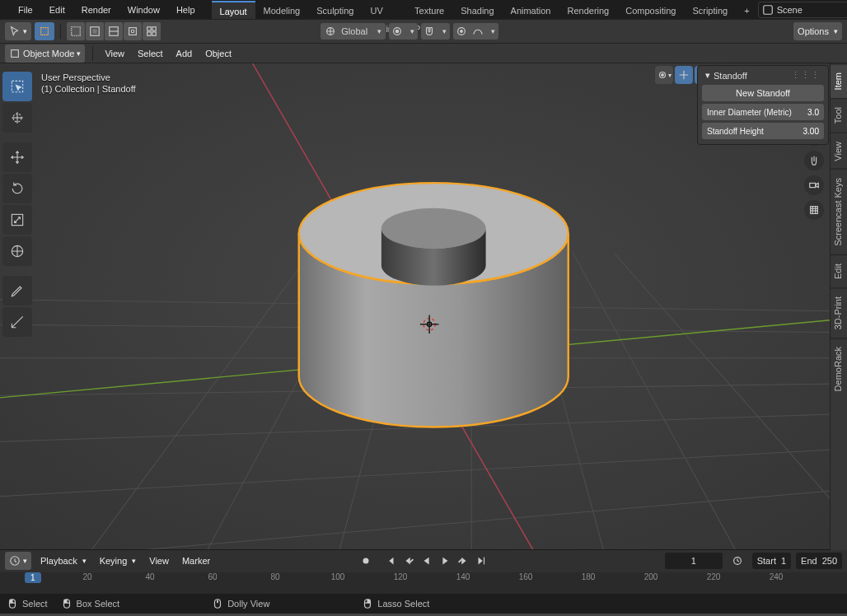  What do you see at coordinates (588, 10) in the screenshot?
I see `tab-rendering: Rendering` at bounding box center [588, 10].